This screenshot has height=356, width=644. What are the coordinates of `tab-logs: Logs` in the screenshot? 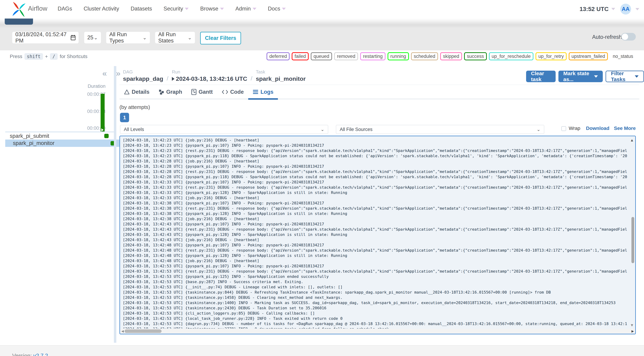 It's located at (263, 94).